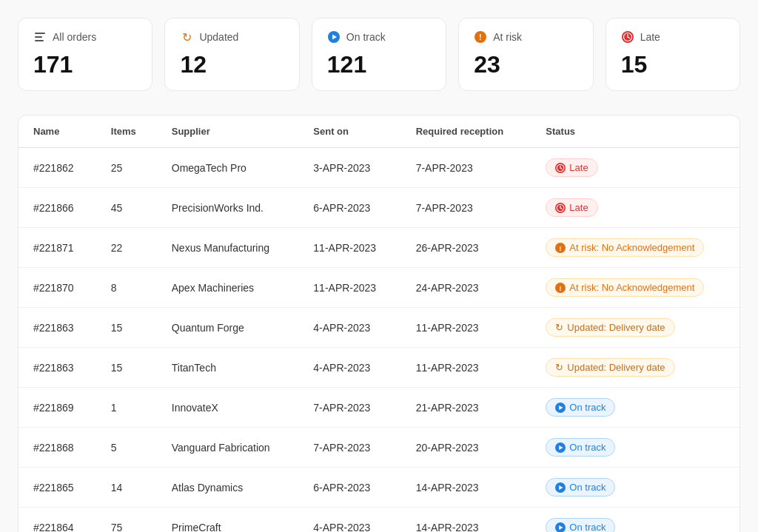  I want to click on cell-items: 75, so click(127, 520).